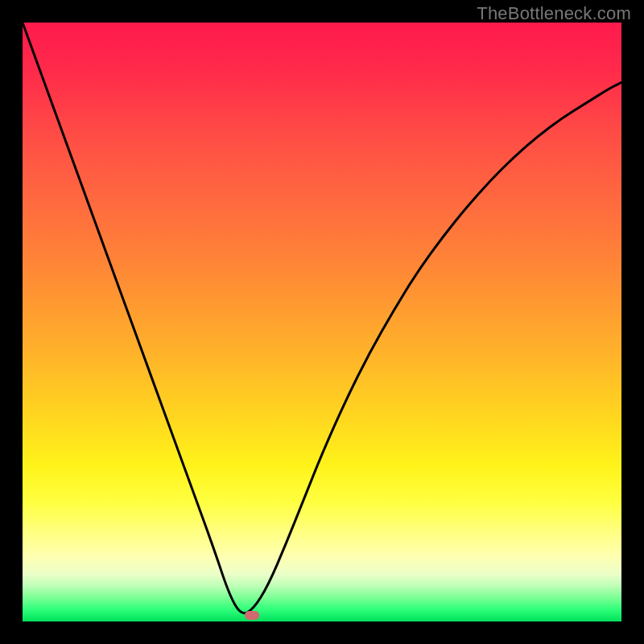 This screenshot has width=644, height=644. I want to click on watermark-text: TheBottleneck.com, so click(554, 14).